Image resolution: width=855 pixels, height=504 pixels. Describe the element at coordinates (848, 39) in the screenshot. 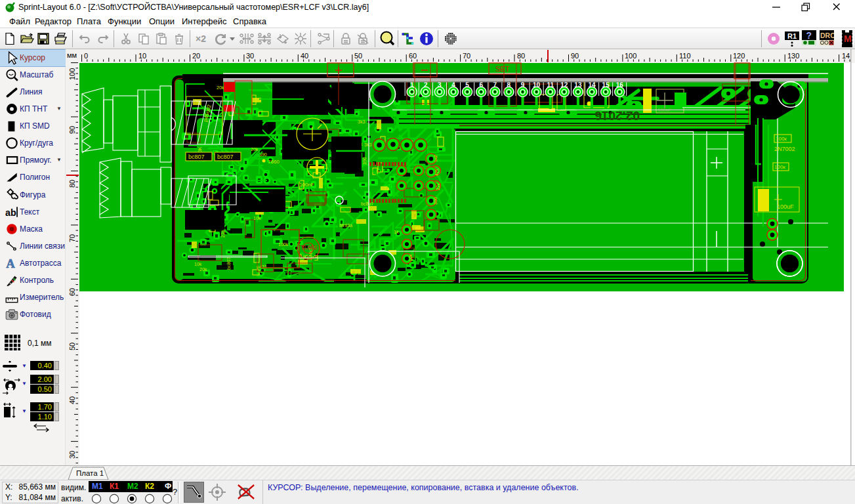

I see `svg-text: M` at that location.